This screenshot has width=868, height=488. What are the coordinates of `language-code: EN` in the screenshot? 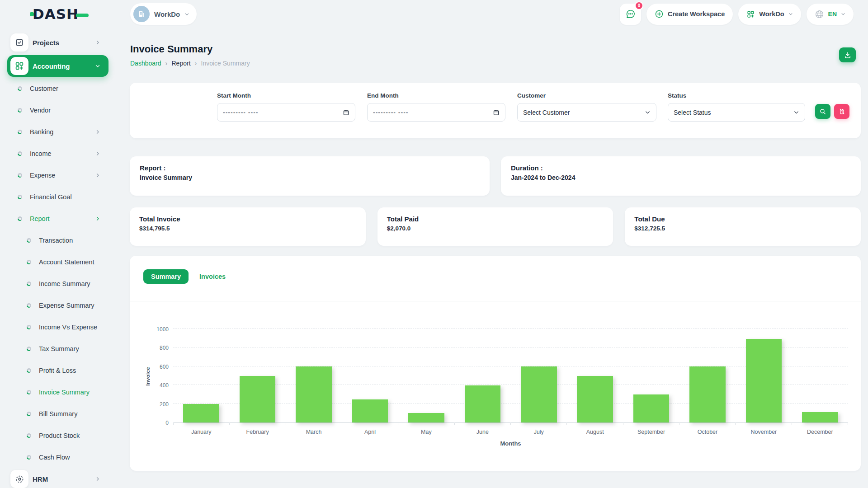 It's located at (833, 14).